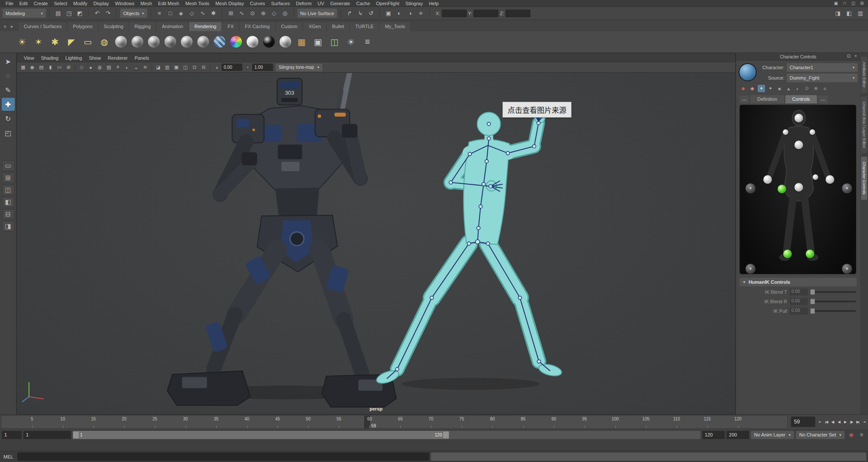 This screenshot has width=868, height=462. Describe the element at coordinates (101, 3) in the screenshot. I see `menu-item: Display` at that location.